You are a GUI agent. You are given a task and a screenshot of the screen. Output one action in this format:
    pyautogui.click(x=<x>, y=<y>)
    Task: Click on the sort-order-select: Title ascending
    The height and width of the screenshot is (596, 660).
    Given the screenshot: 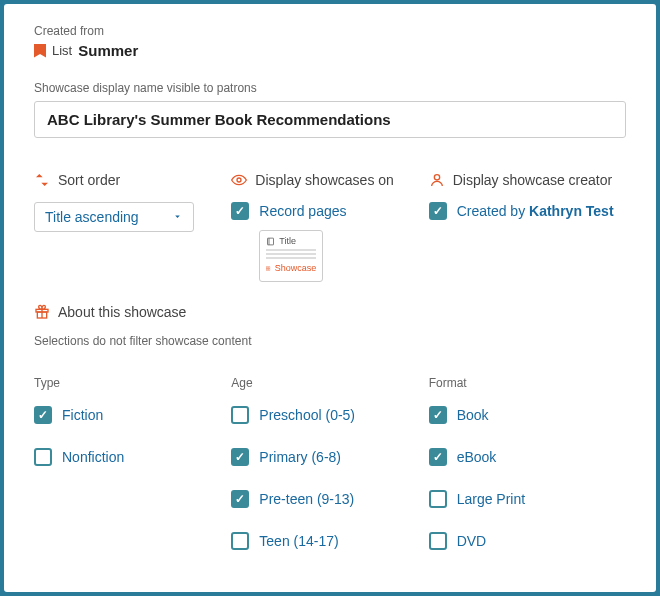 What is the action you would take?
    pyautogui.click(x=114, y=217)
    